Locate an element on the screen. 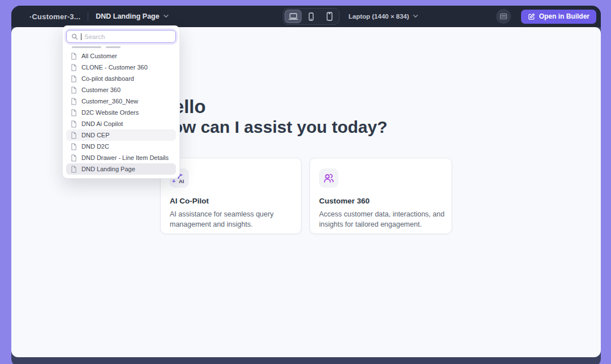  dropdown-item: D2C Website Orders is located at coordinates (121, 112).